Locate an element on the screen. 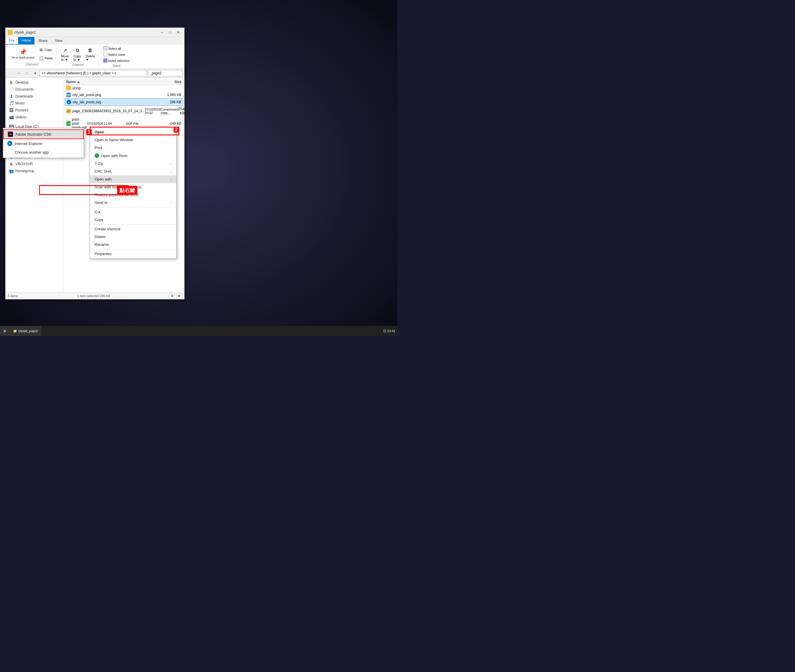 This screenshot has height=672, width=795. paste-label: Paste is located at coordinates (49, 58).